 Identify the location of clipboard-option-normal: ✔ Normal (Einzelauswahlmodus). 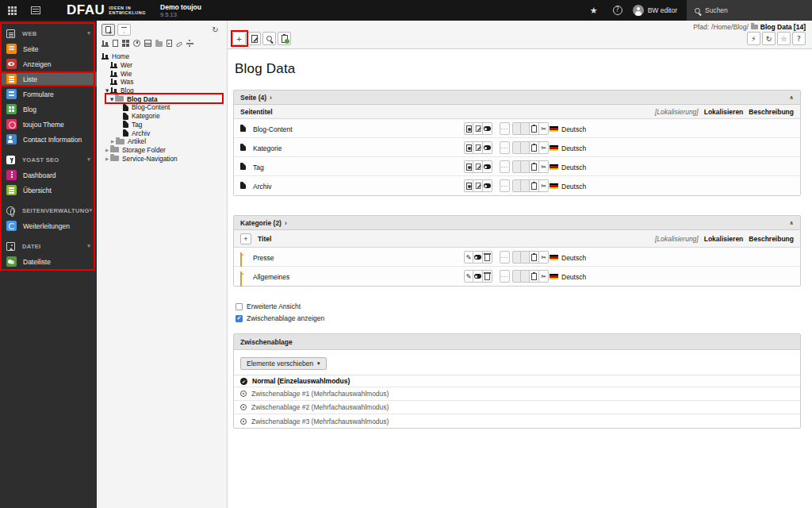
(517, 381).